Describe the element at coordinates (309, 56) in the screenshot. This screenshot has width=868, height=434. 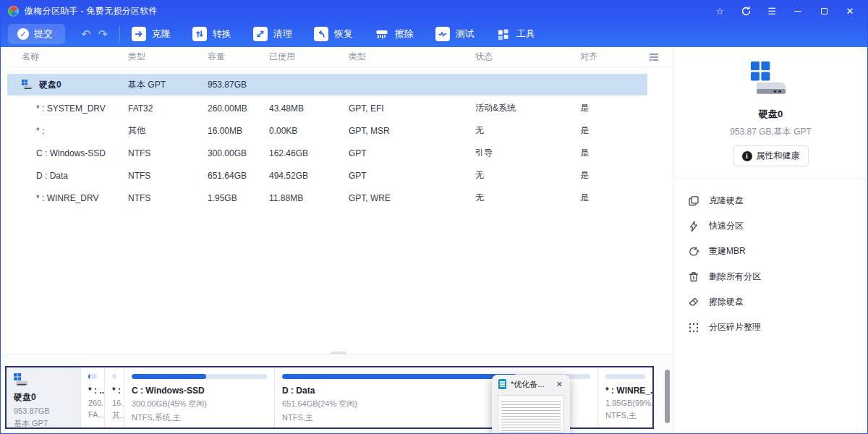
I see `col-used: 已使用` at that location.